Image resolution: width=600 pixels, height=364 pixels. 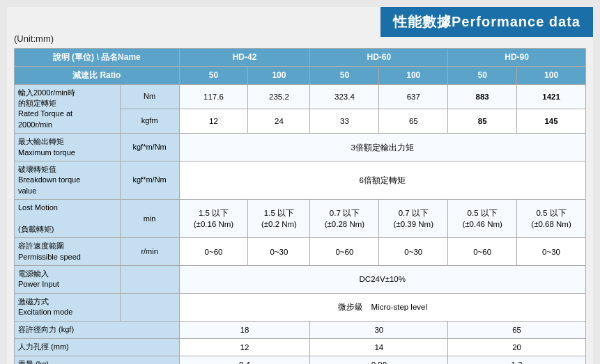 What do you see at coordinates (149, 180) in the screenshot?
I see `row-unit-breakdown: kgf*m/Nm` at bounding box center [149, 180].